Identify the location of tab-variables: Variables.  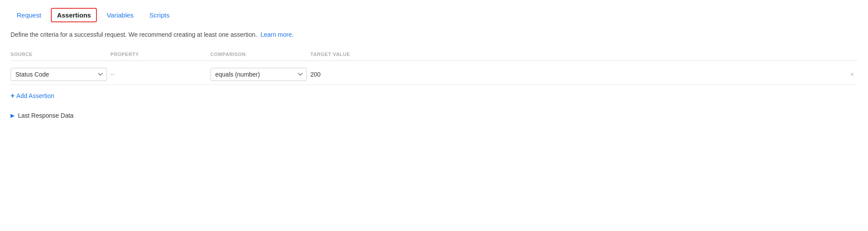
(120, 15).